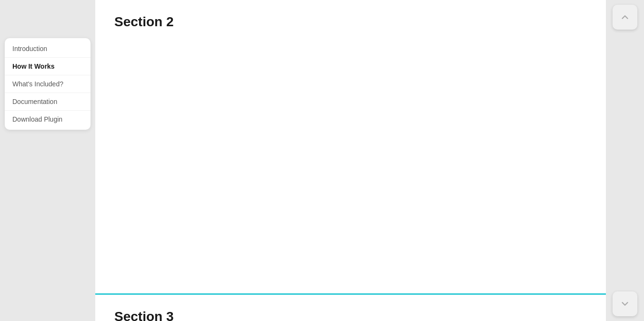 The image size is (644, 321). Describe the element at coordinates (48, 49) in the screenshot. I see `sidebar-item-introduction: Introduction` at that location.